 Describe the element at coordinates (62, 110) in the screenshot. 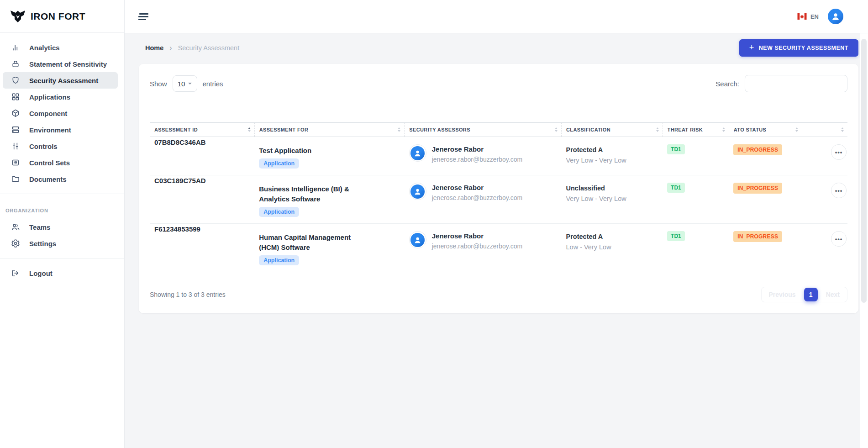

I see `sidebar-nav: Analytics Statement of Sensitivity Secur…` at that location.